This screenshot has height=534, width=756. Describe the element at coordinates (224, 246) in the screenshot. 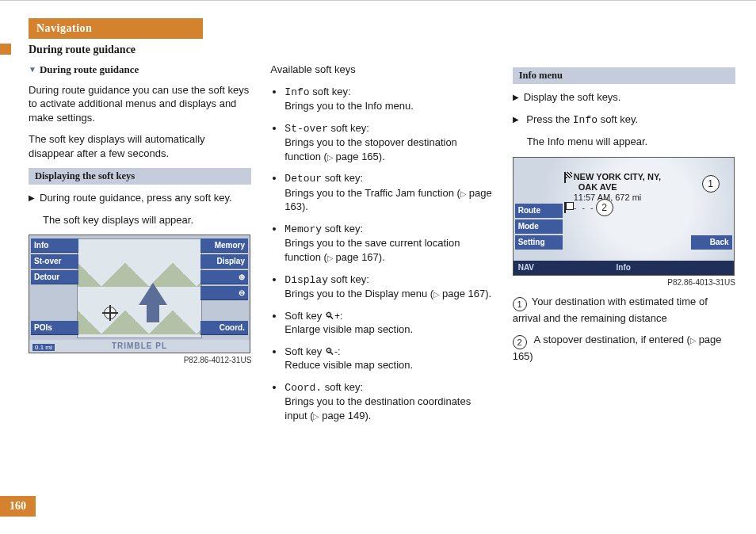

I see `softkey-memory: Memory` at that location.